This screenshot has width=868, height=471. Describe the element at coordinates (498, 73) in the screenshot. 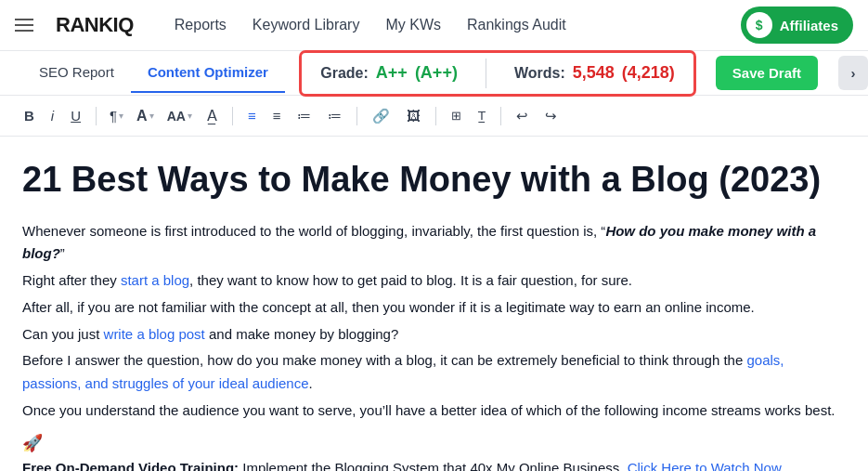

I see `grade-bar: Grade: A++ (A++) Words: 5,548 (4,218)` at that location.